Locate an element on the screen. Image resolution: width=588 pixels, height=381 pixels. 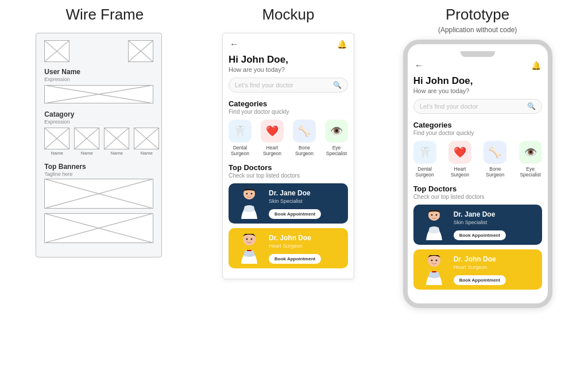
proto-cat-bone: 🦴 BoneSurgeon is located at coordinates (495, 159).